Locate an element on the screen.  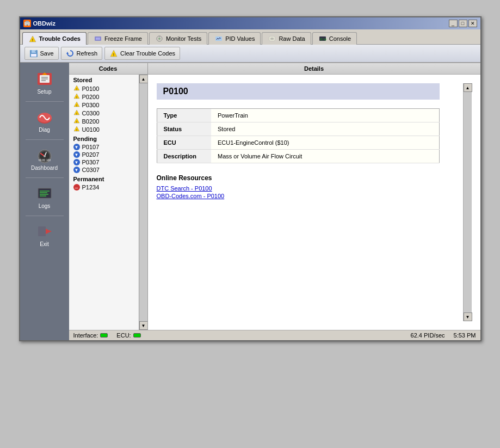
ecu-led is located at coordinates (137, 335).